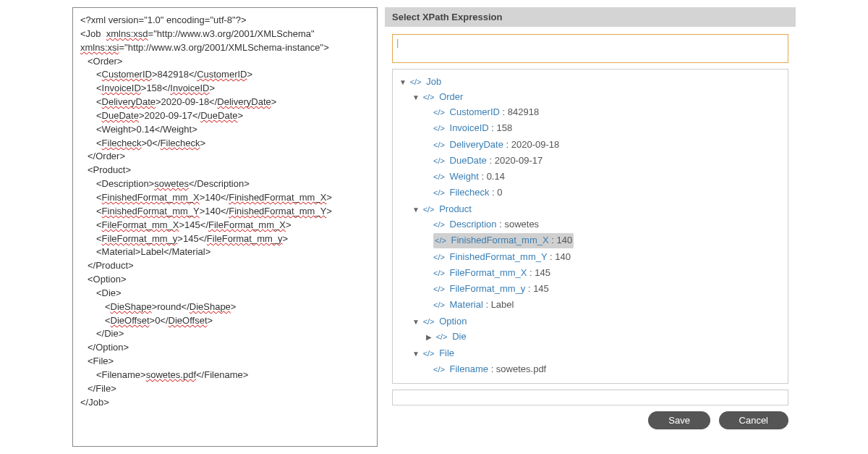 The width and height of the screenshot is (868, 454). What do you see at coordinates (233, 198) in the screenshot?
I see `xml-line: <FinishedFormat_mm_X>140</FinishedFormat…` at bounding box center [233, 198].